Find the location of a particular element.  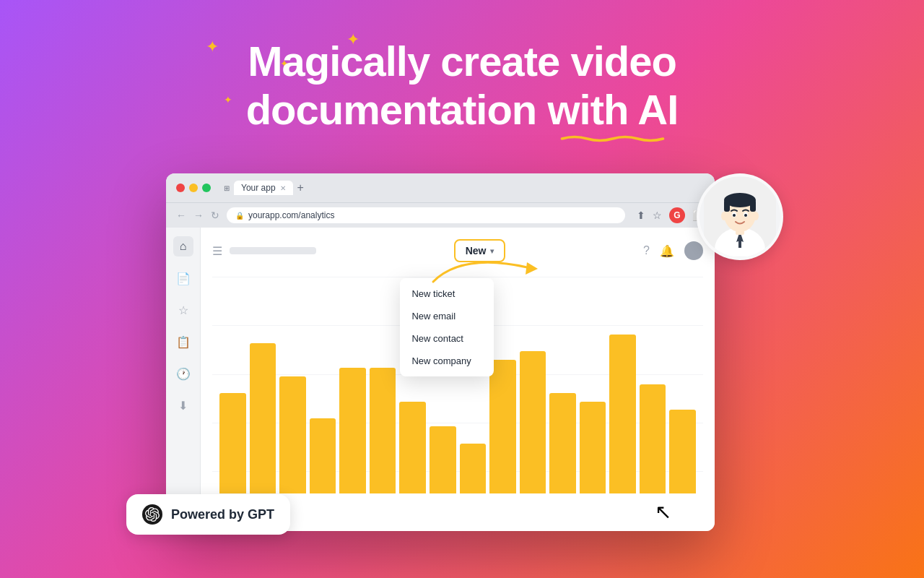

close-button is located at coordinates (180, 188).